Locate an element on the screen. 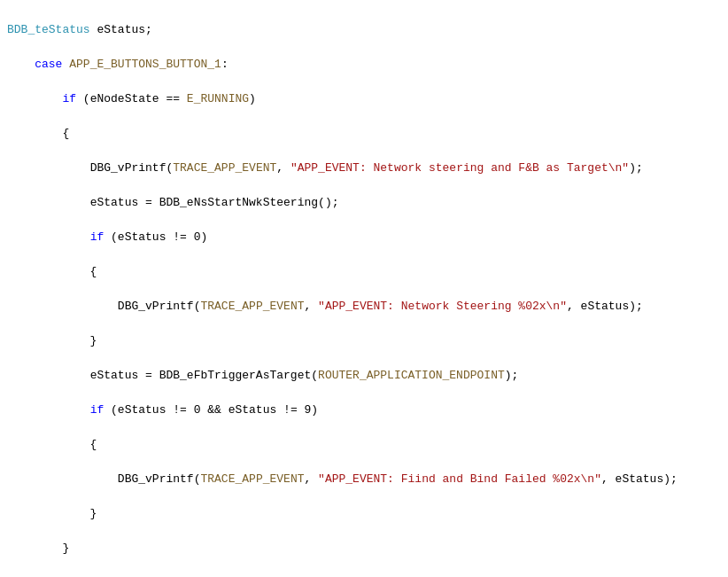  code-line-10: } is located at coordinates (364, 341).